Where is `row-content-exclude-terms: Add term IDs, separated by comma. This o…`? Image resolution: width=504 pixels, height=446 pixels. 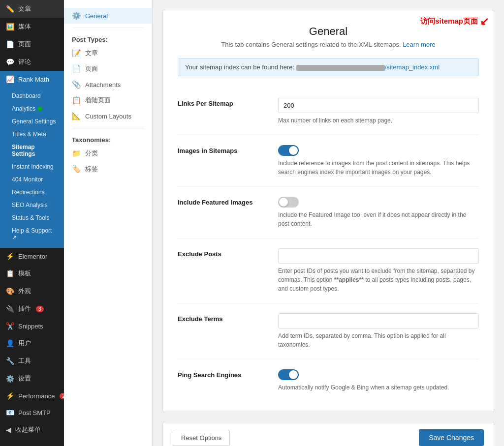
row-content-exclude-terms: Add term IDs, separated by comma. This o… is located at coordinates (378, 331).